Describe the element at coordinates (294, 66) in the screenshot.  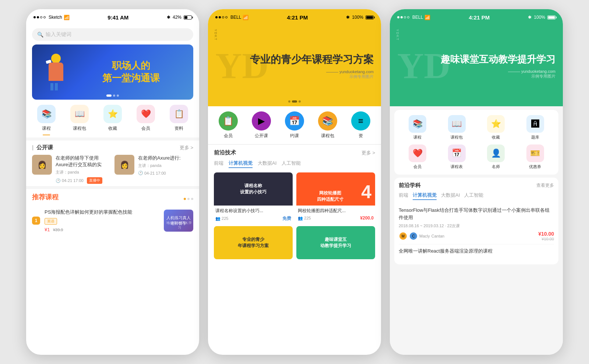
I see `banner-2: YDKT YD 专业的青少年课程学习方案 ——— yunduoketang.co…` at that location.